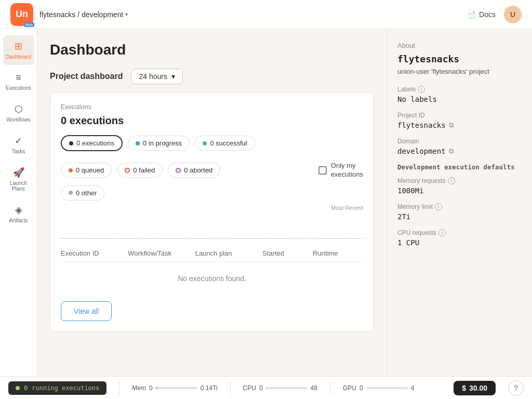  Describe the element at coordinates (71, 170) in the screenshot. I see `dot-queued` at that location.